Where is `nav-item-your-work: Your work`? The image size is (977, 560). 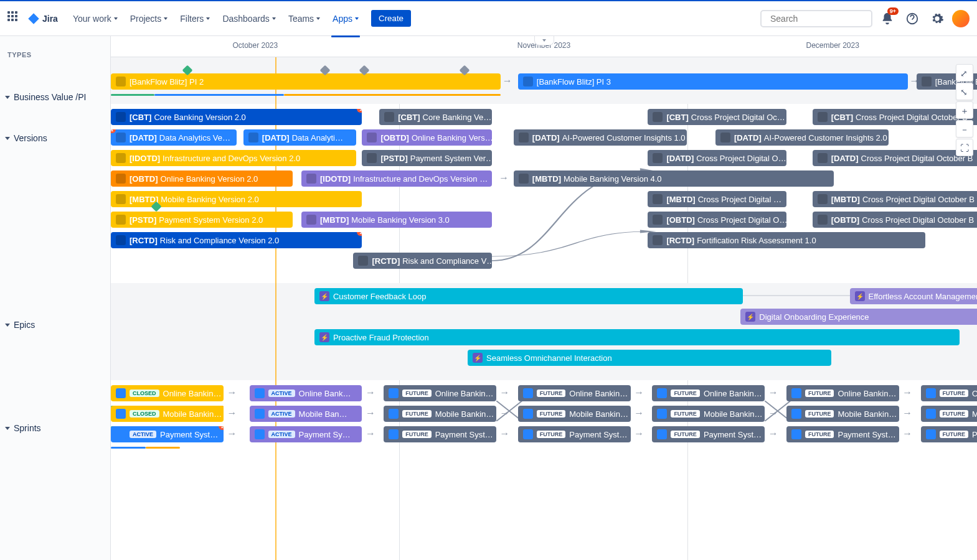
nav-item-your-work: Your work is located at coordinates (95, 19).